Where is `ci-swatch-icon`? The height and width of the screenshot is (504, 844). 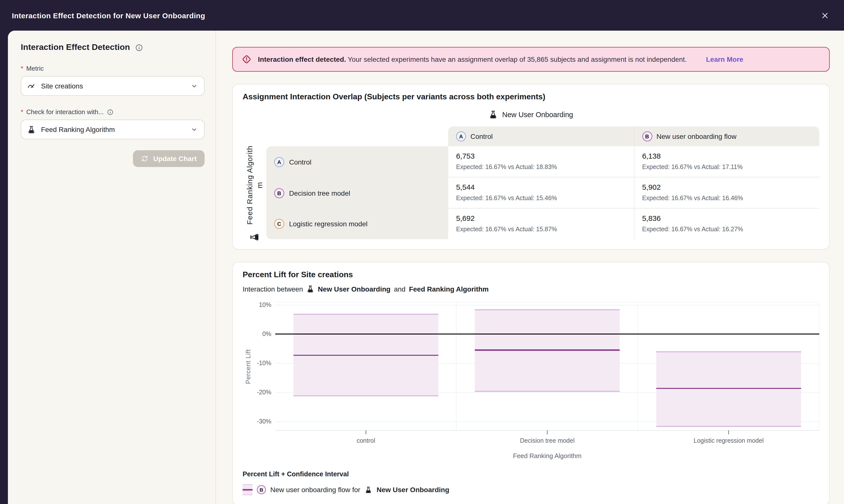 ci-swatch-icon is located at coordinates (247, 490).